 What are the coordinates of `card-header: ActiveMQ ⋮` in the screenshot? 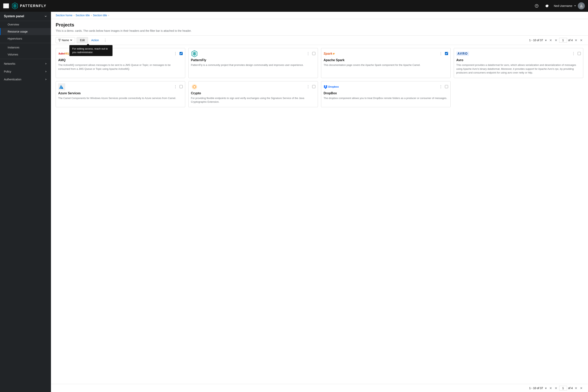 It's located at (120, 54).